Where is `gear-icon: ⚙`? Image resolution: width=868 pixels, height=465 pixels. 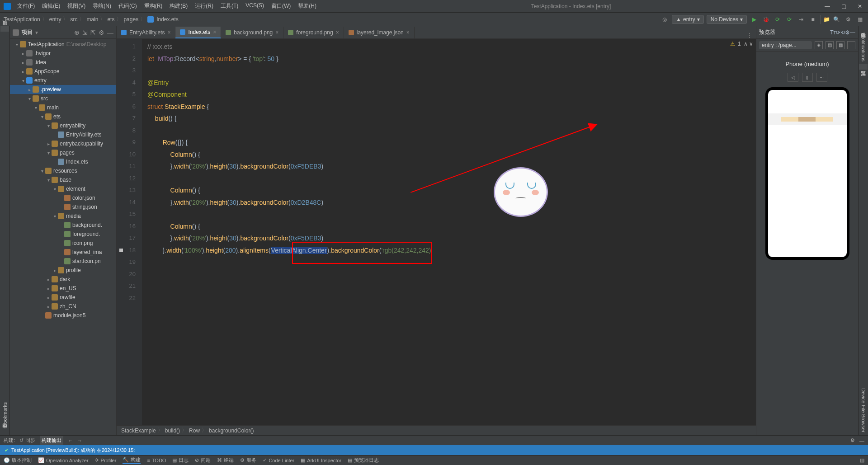 gear-icon: ⚙ is located at coordinates (848, 19).